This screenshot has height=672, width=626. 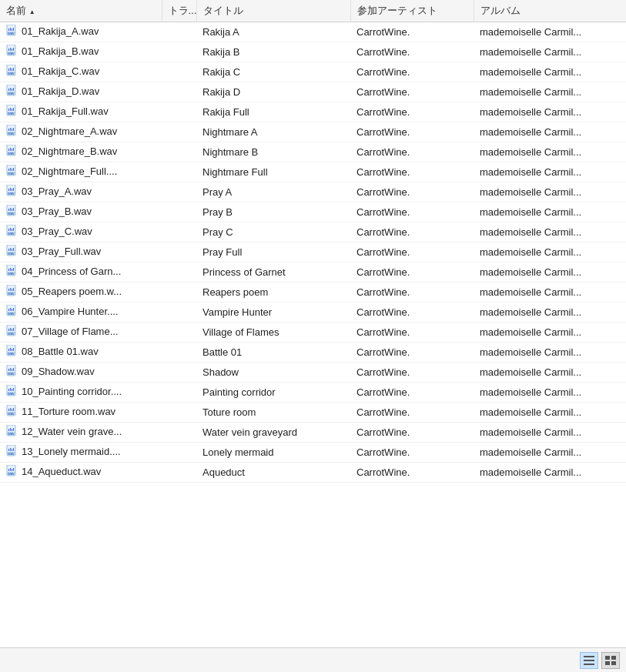 What do you see at coordinates (313, 212) in the screenshot?
I see `table-row: WAV 03_Pray_B.wav Pray BCarrotWine.madem…` at bounding box center [313, 212].